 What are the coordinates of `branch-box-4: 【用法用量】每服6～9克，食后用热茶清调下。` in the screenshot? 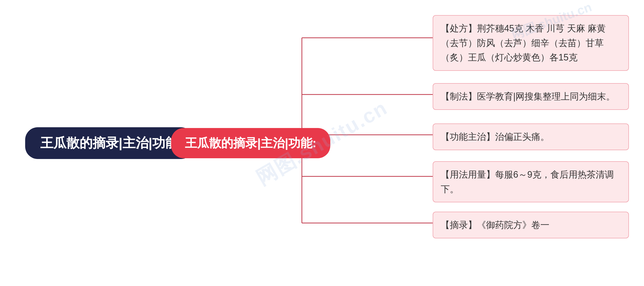 It's located at (531, 182).